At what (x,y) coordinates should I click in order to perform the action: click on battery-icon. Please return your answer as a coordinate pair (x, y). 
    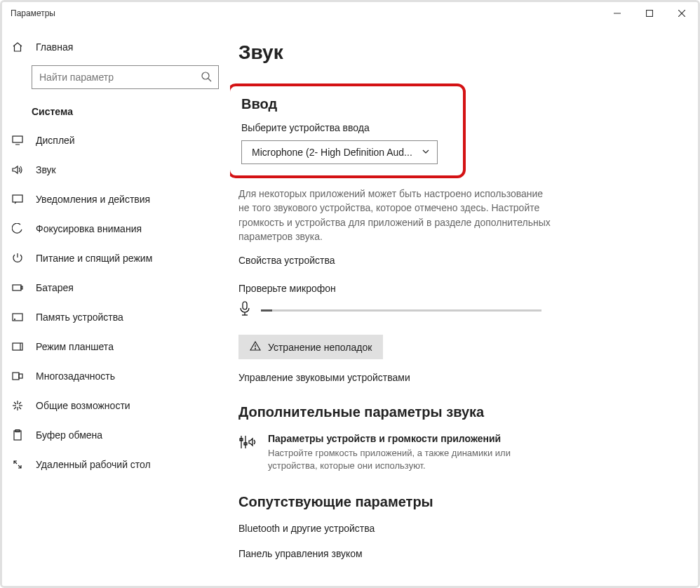
    Looking at the image, I should click on (18, 288).